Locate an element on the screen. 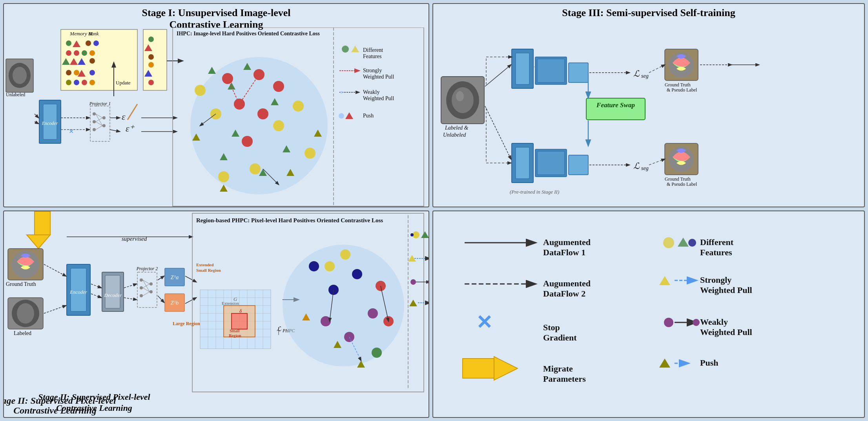  svg-text: Projector 2 is located at coordinates (147, 269).